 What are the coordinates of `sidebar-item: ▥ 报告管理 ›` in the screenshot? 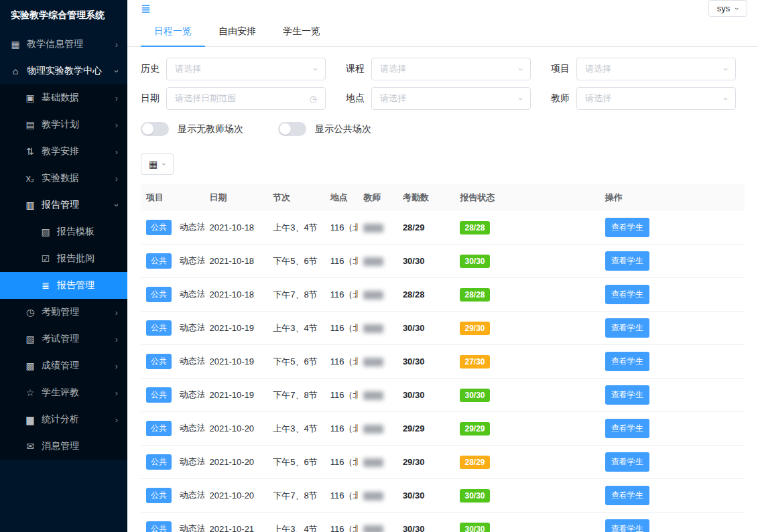 It's located at (64, 205).